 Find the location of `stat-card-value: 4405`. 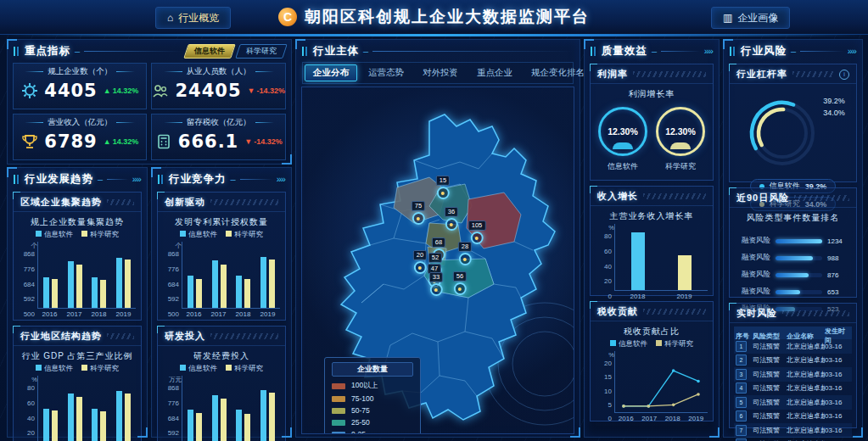

stat-card-value: 4405 is located at coordinates (70, 91).